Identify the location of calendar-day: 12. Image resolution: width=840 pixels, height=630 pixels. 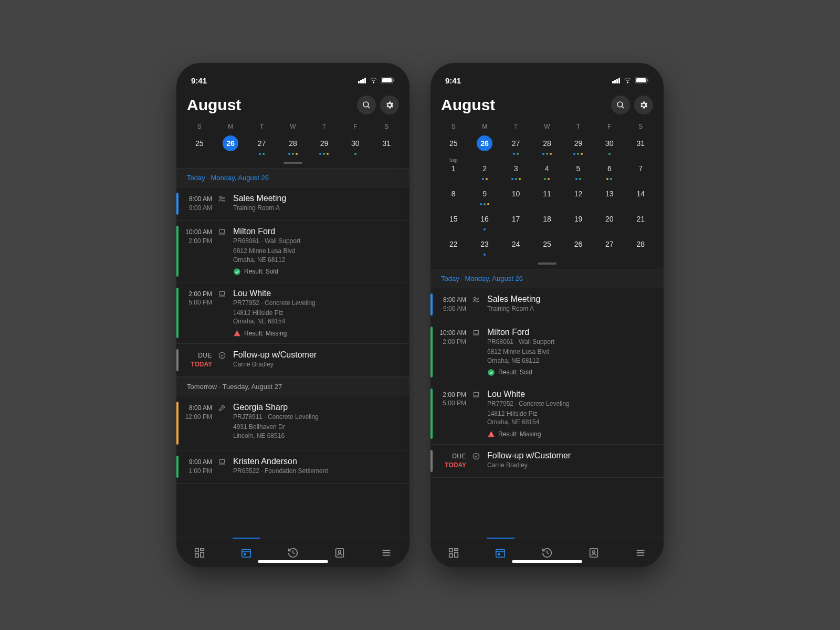
(579, 196).